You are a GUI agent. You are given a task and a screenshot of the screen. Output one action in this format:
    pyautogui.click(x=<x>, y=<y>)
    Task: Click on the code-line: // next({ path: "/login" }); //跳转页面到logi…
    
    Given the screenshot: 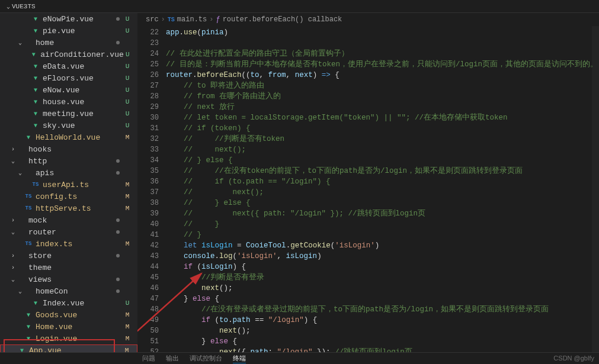 What is the action you would take?
    pyautogui.click(x=383, y=214)
    